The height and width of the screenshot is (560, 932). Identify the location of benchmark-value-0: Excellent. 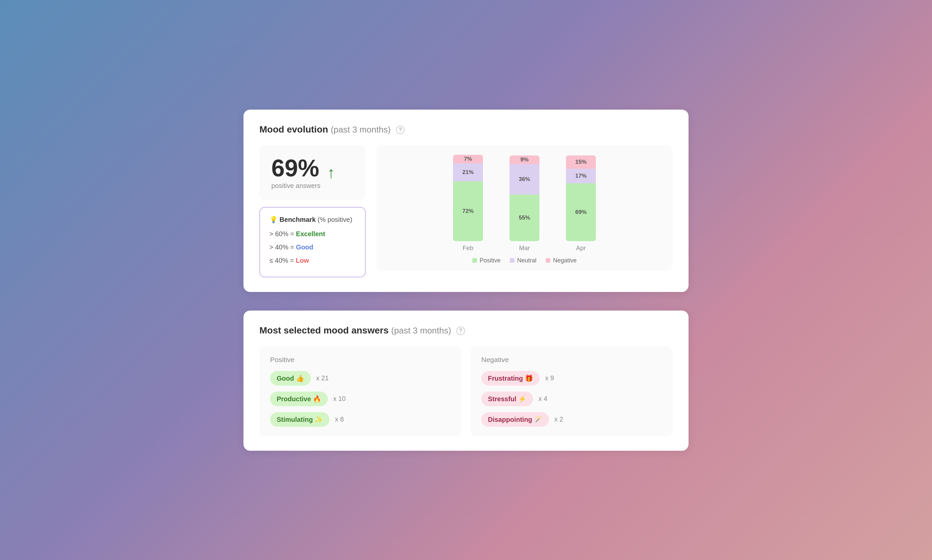
(311, 234).